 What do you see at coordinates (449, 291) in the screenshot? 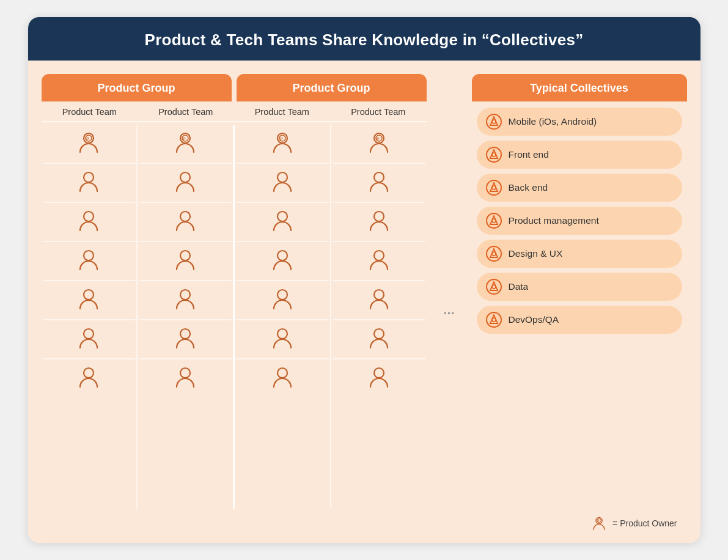
I see `ellipsis-column: ...` at bounding box center [449, 291].